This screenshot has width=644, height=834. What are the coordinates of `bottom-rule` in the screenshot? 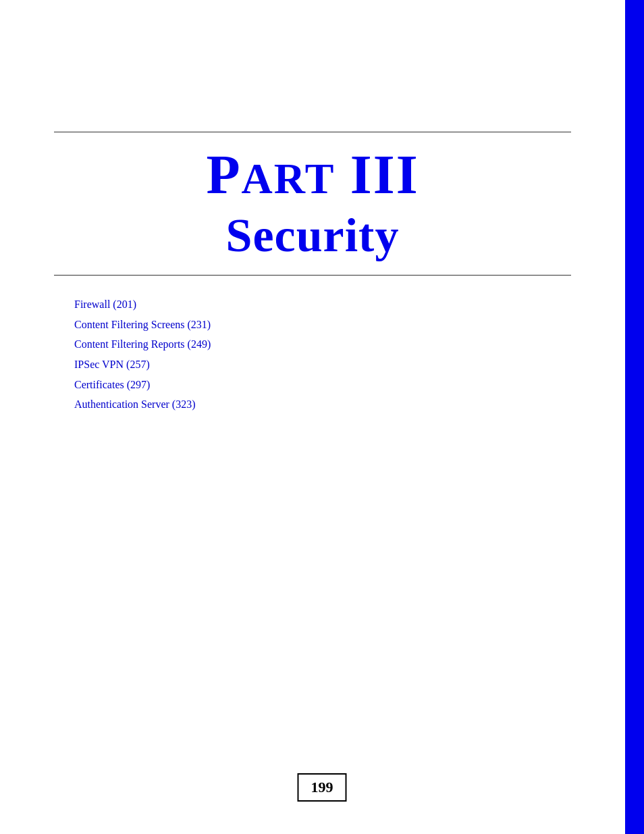 It's located at (313, 276).